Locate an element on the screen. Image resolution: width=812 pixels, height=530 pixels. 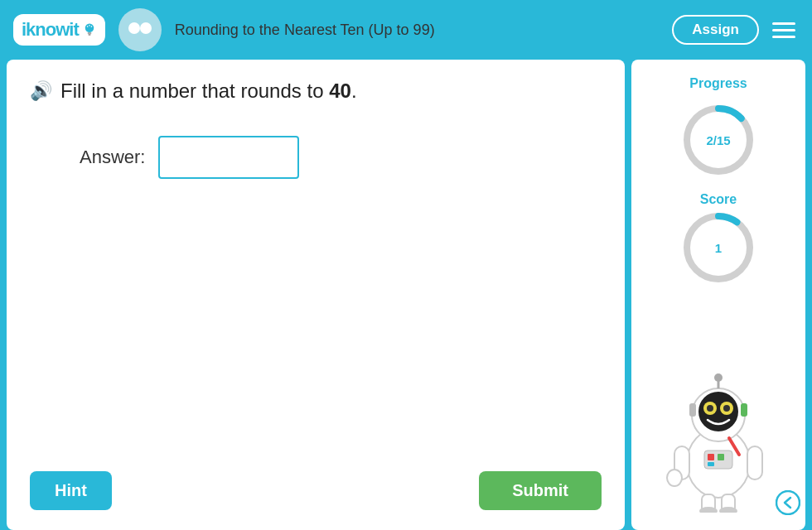
menu-button is located at coordinates (784, 30).